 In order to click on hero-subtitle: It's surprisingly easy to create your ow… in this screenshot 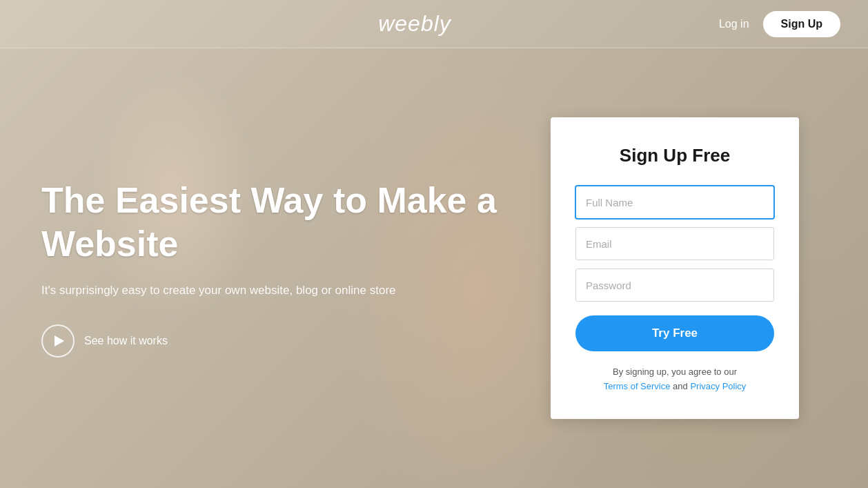, I will do `click(282, 291)`.